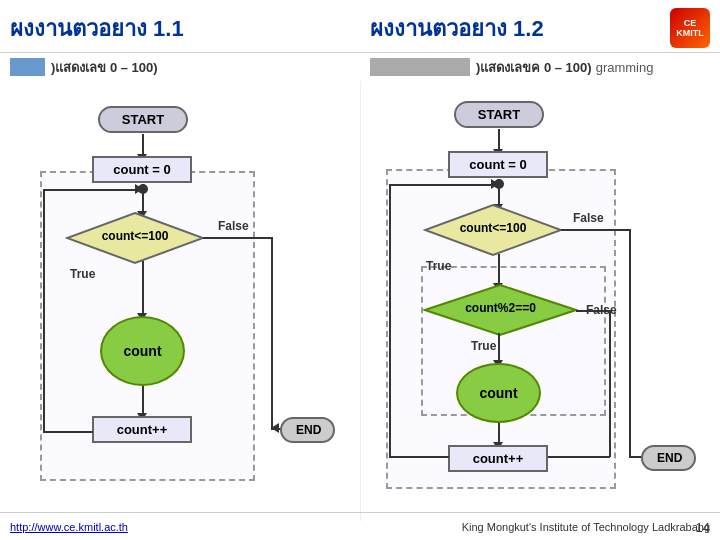 The height and width of the screenshot is (540, 720). I want to click on false2-h2-right, so click(579, 457).